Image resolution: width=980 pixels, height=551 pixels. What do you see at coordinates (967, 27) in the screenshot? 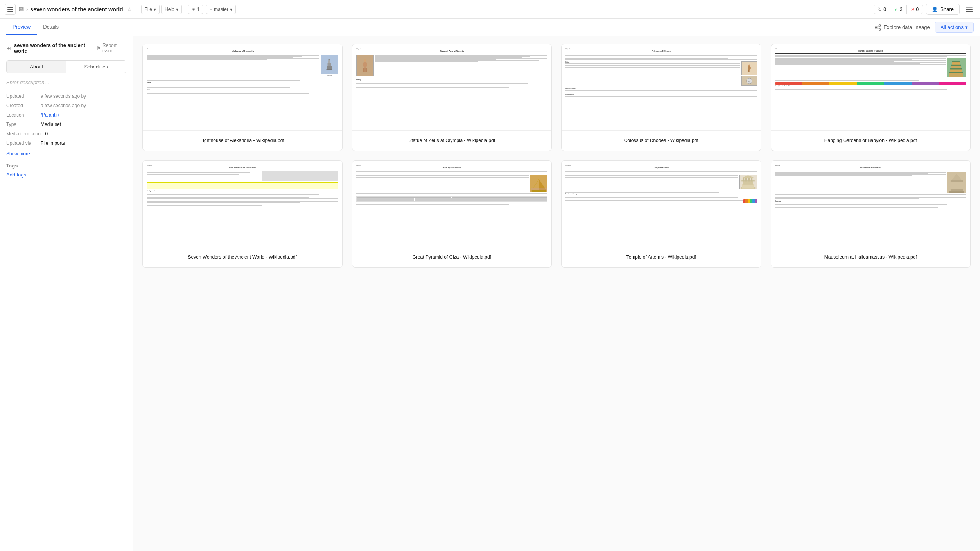
I see `all-actions-chevron: ▾` at bounding box center [967, 27].